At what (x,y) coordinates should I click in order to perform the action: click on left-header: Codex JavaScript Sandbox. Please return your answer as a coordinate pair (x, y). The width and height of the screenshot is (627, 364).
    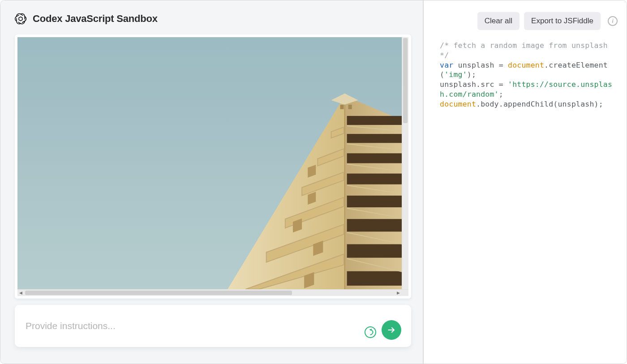
    Looking at the image, I should click on (211, 17).